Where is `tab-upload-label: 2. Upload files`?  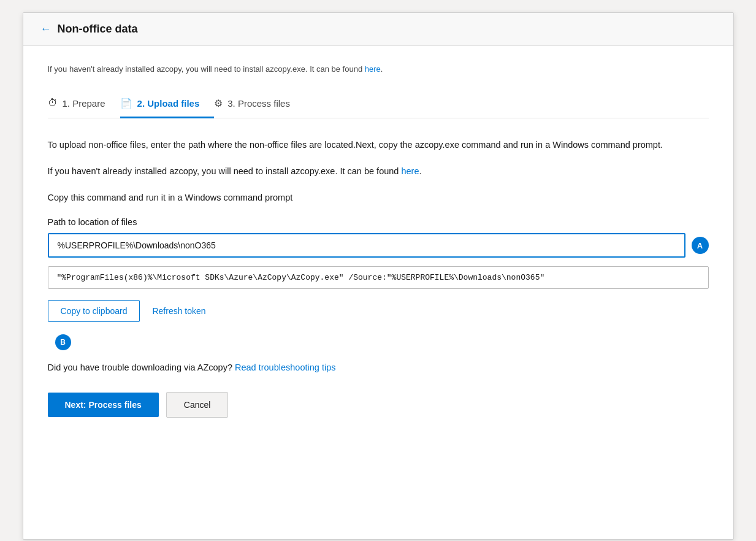
tab-upload-label: 2. Upload files is located at coordinates (169, 103).